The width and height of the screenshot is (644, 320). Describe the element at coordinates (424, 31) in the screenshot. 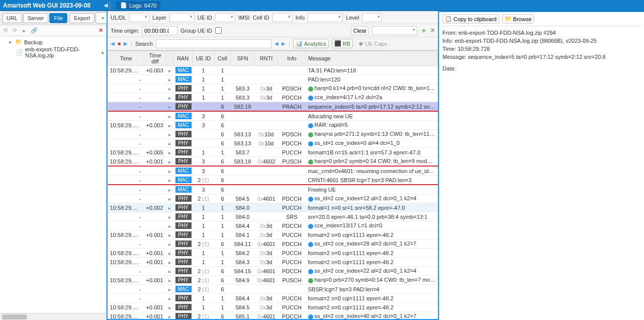

I see `plus-icon: ＋` at that location.